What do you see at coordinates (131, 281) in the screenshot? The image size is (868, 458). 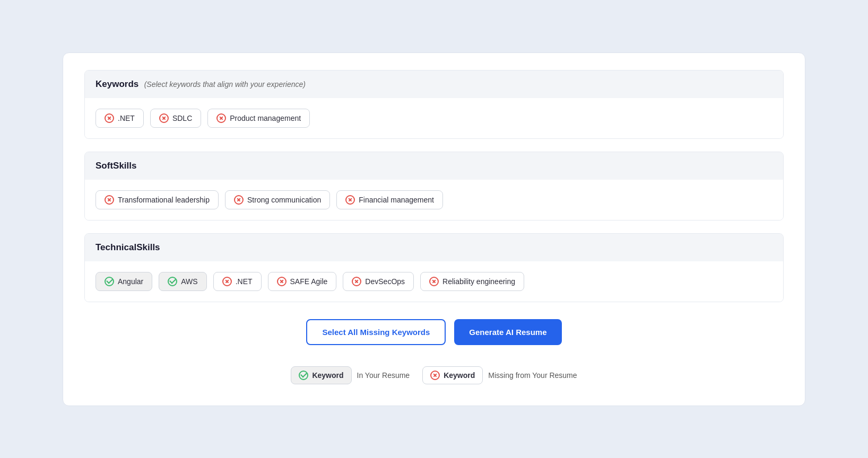 I see `chip-label: Angular` at bounding box center [131, 281].